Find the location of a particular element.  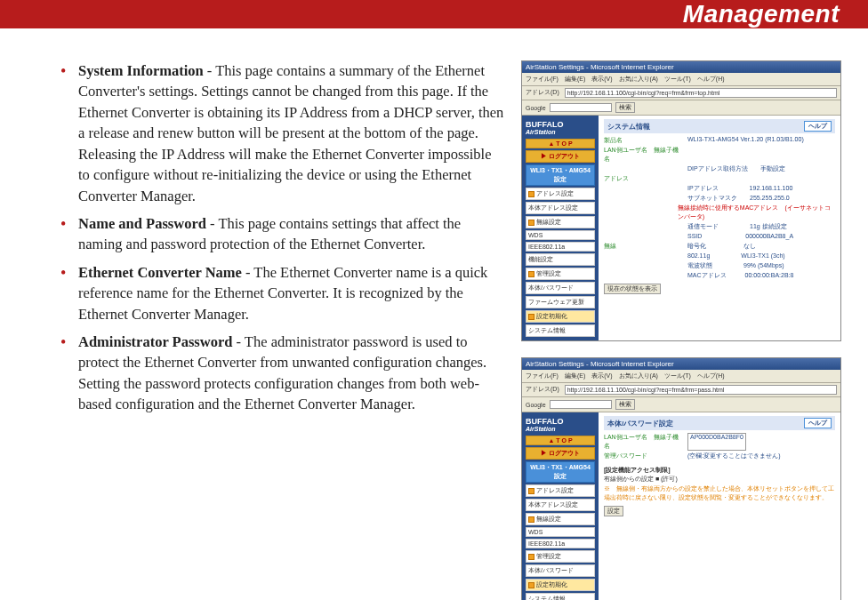

item-text: - This page contains a summary of the Et… is located at coordinates (291, 133).